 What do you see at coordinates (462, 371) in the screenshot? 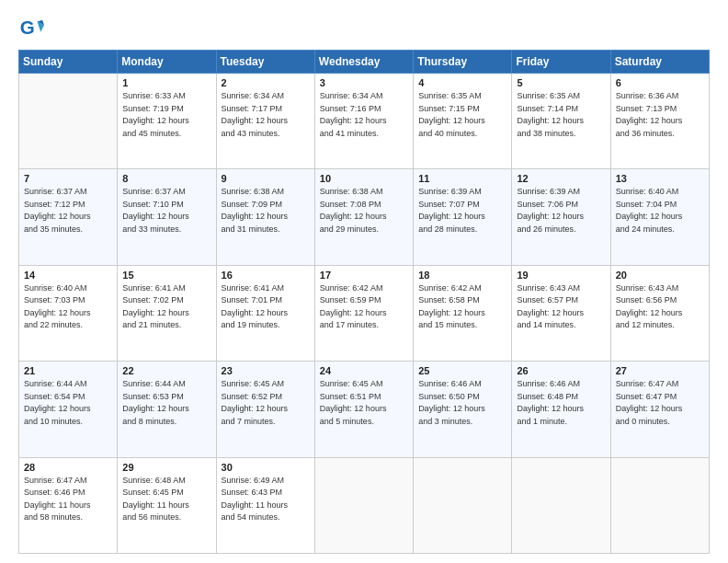
I see `day-number: 25` at bounding box center [462, 371].